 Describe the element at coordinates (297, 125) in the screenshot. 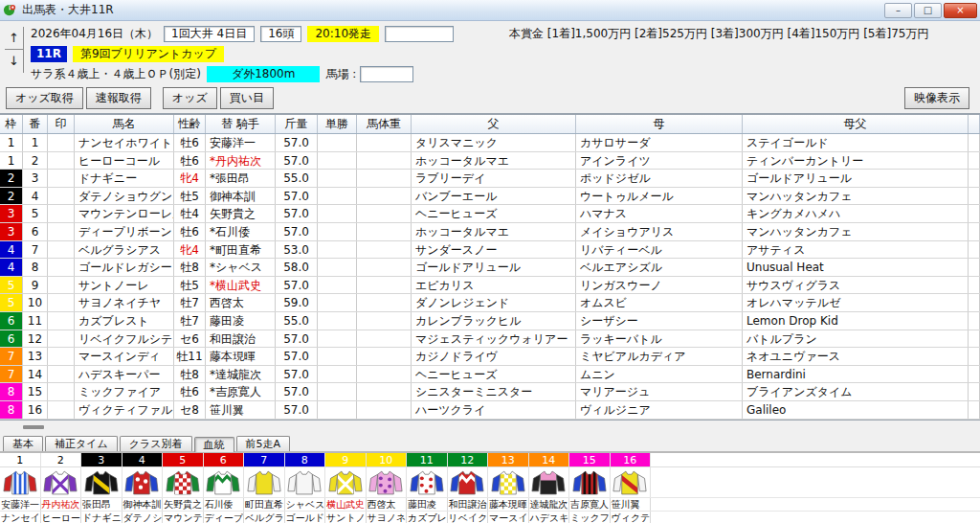

I see `column-header-weight: 斤量` at that location.